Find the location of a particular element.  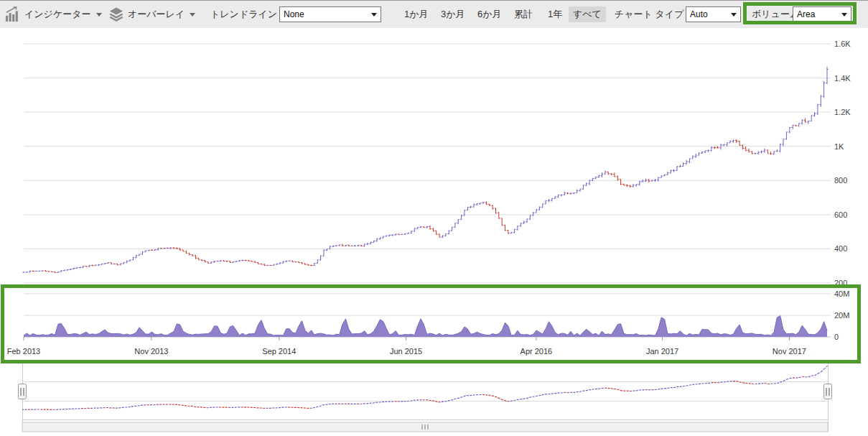

horizontal-scrollbar is located at coordinates (425, 427).